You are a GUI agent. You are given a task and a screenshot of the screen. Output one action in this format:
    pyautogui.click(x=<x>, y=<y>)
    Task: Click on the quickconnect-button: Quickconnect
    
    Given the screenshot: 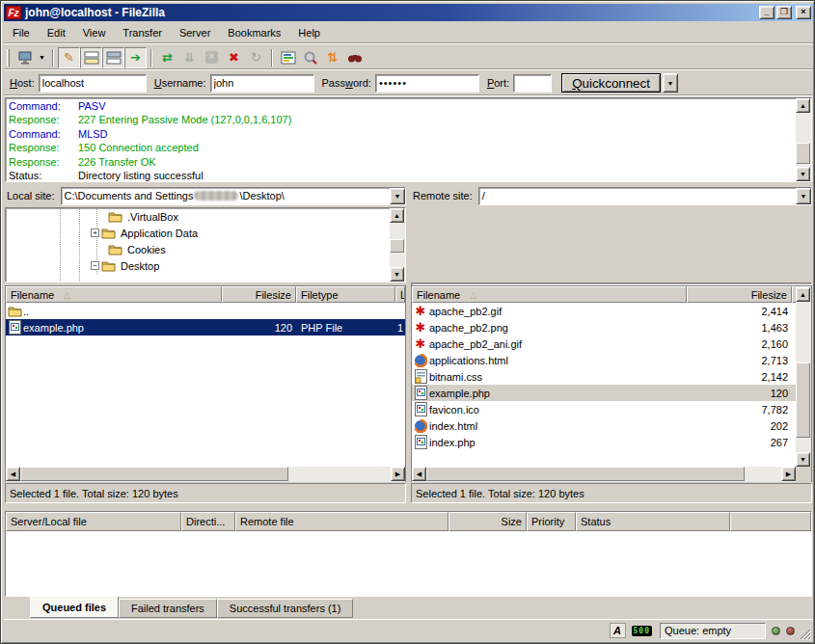 What is the action you would take?
    pyautogui.click(x=611, y=83)
    